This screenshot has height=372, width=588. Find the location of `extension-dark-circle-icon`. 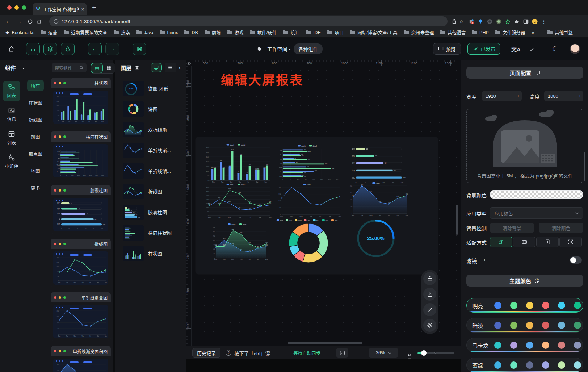

extension-dark-circle-icon is located at coordinates (490, 21).